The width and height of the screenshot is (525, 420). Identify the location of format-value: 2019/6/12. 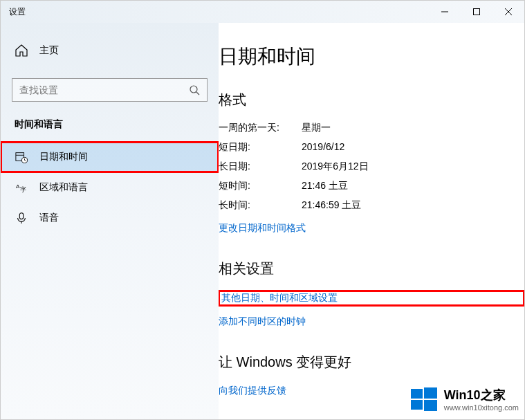
(323, 147).